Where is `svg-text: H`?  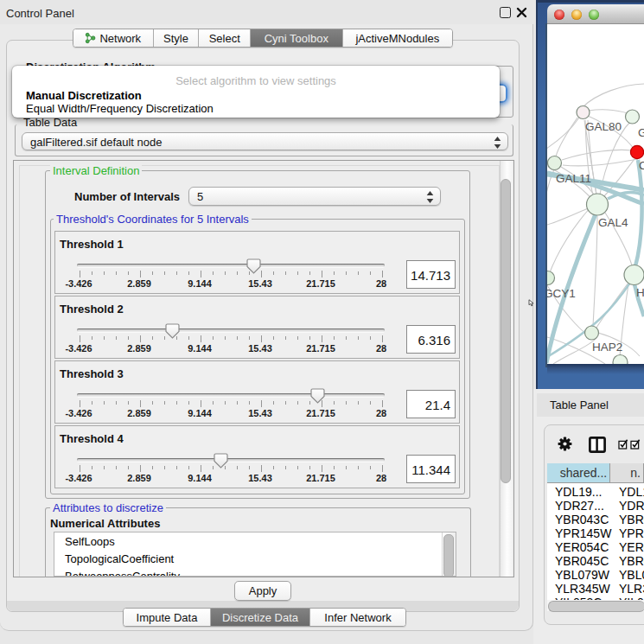 svg-text: H is located at coordinates (640, 292).